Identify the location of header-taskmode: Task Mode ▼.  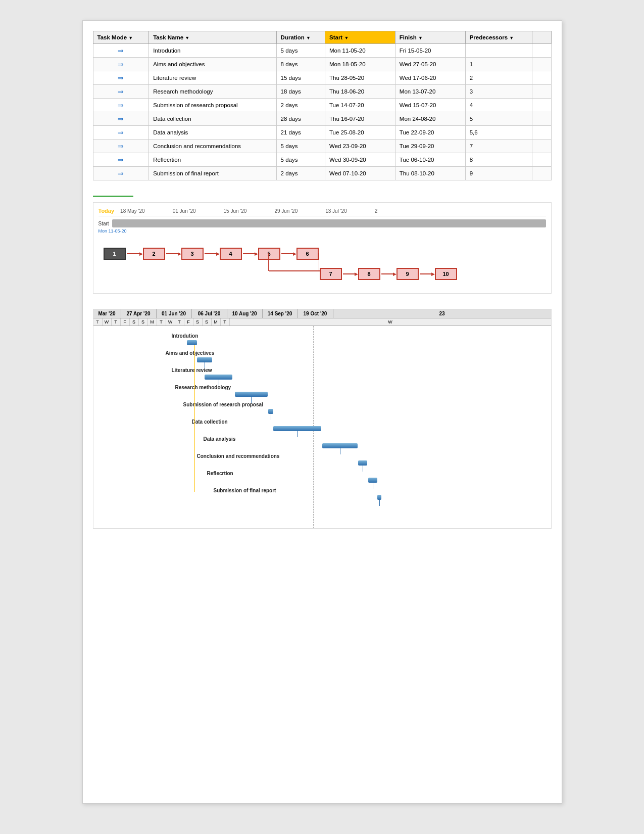
(121, 37).